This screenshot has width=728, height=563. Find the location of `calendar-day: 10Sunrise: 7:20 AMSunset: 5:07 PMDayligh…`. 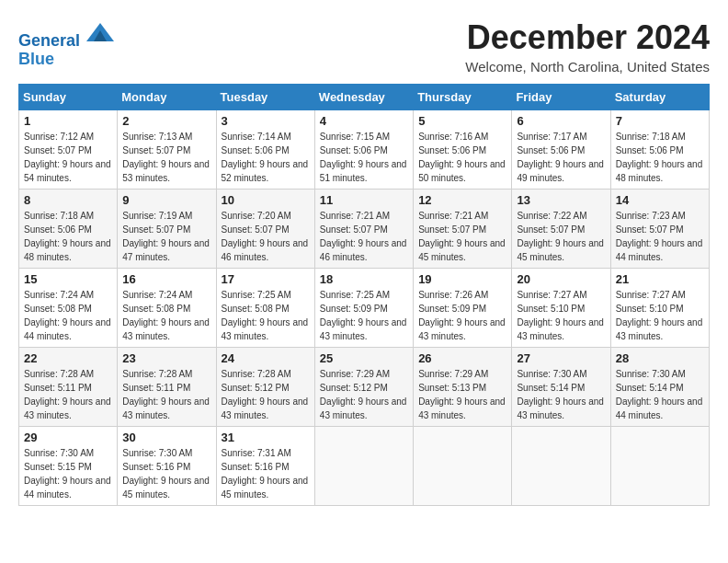

calendar-day: 10Sunrise: 7:20 AMSunset: 5:07 PMDayligh… is located at coordinates (265, 229).